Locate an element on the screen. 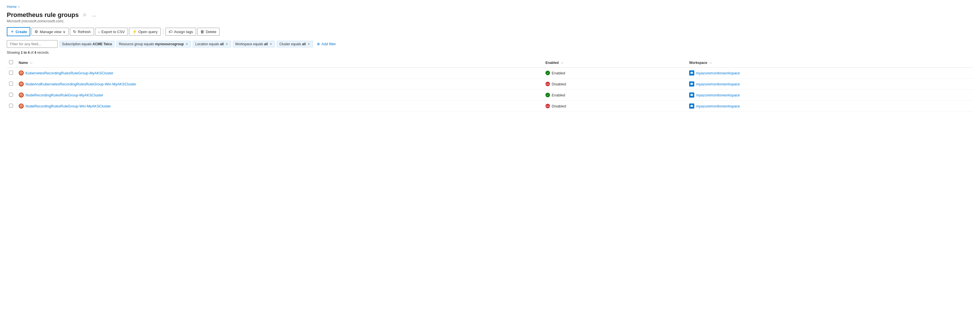 This screenshot has height=311, width=980. workspace-sort-icons: ↑↓ is located at coordinates (711, 63).